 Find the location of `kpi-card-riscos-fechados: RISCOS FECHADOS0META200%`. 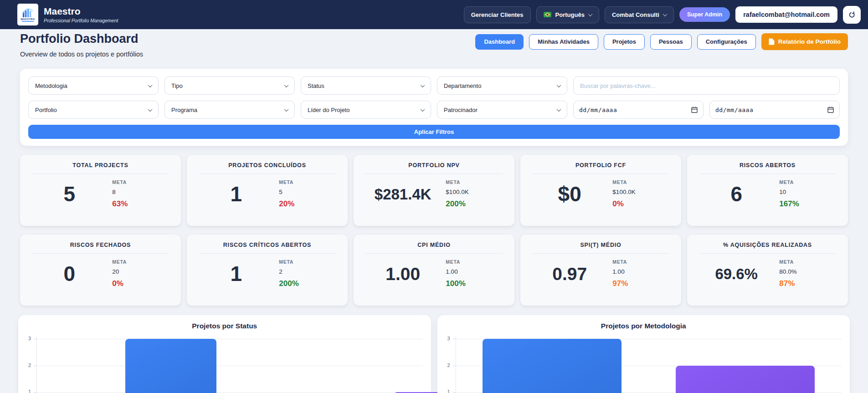

kpi-card-riscos-fechados: RISCOS FECHADOS0META200% is located at coordinates (100, 270).